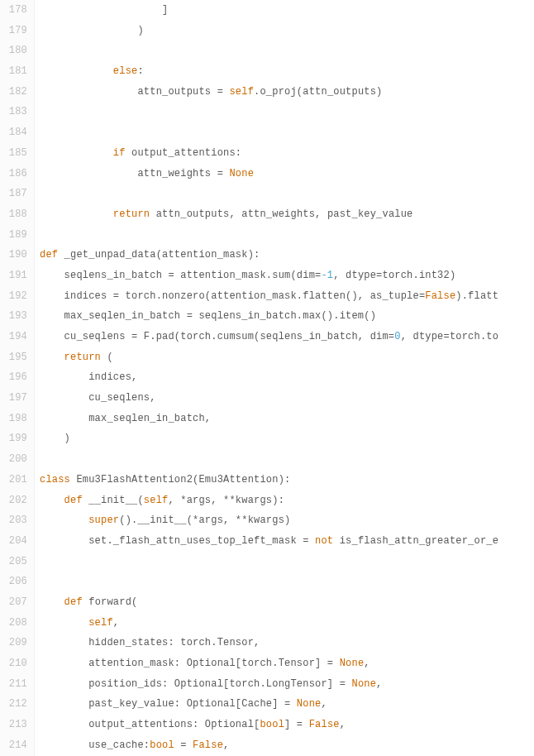 This screenshot has height=756, width=534. What do you see at coordinates (126, 71) in the screenshot?
I see `token-kw: else` at bounding box center [126, 71].